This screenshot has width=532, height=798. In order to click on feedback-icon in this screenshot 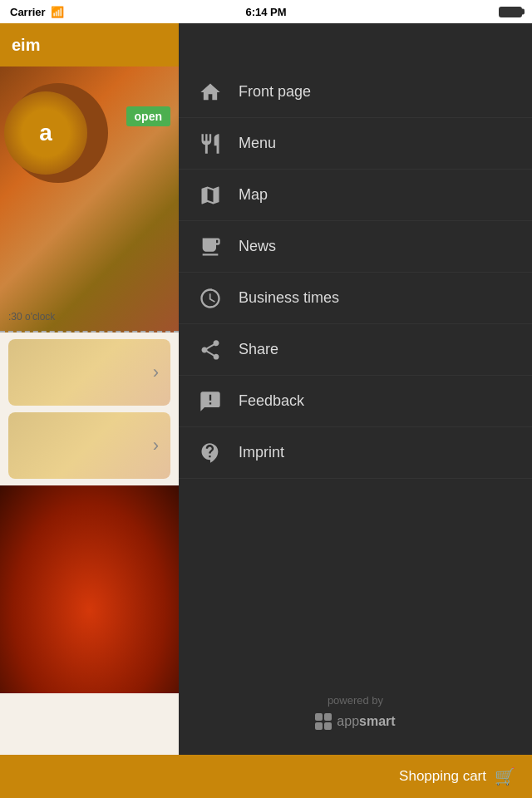, I will do `click(210, 401)`.